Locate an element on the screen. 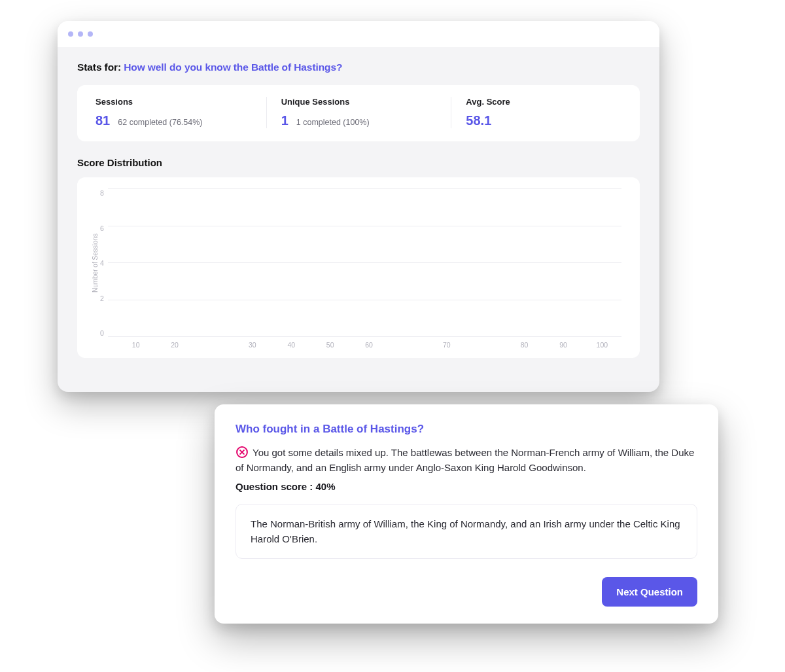 Image resolution: width=785 pixels, height=672 pixels. chart-y-axis-label: Number of Sessions is located at coordinates (94, 263).